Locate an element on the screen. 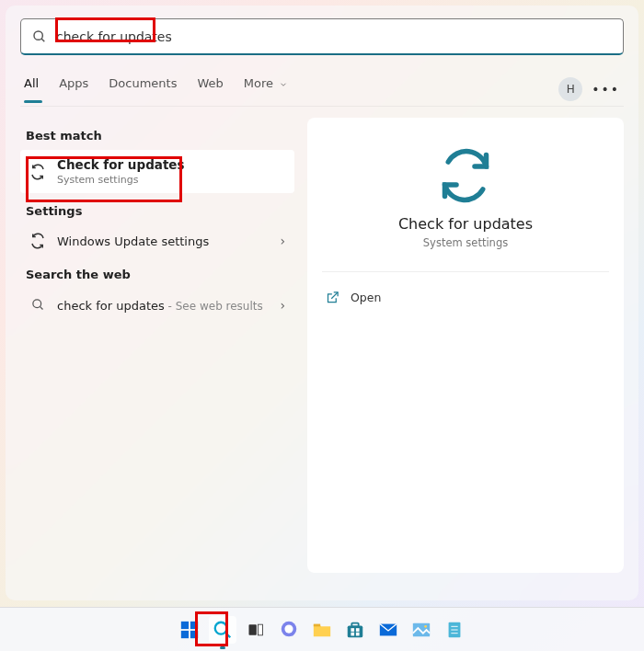  teams-chat-icon is located at coordinates (289, 630).